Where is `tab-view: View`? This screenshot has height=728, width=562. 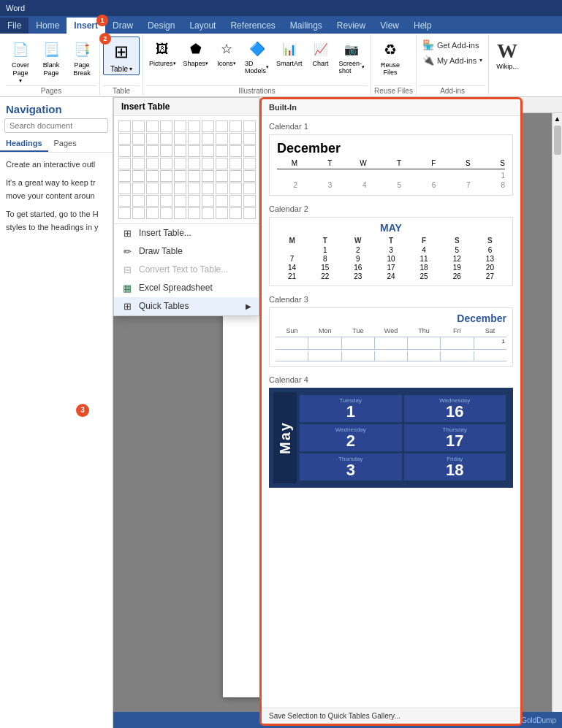
tab-view: View is located at coordinates (390, 26).